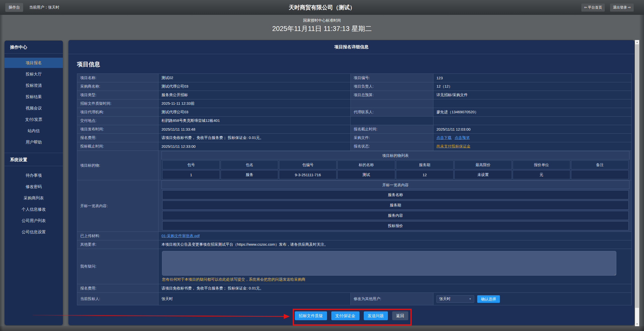 This screenshot has height=331, width=644. Describe the element at coordinates (389, 263) in the screenshot. I see `question-textarea` at that location.